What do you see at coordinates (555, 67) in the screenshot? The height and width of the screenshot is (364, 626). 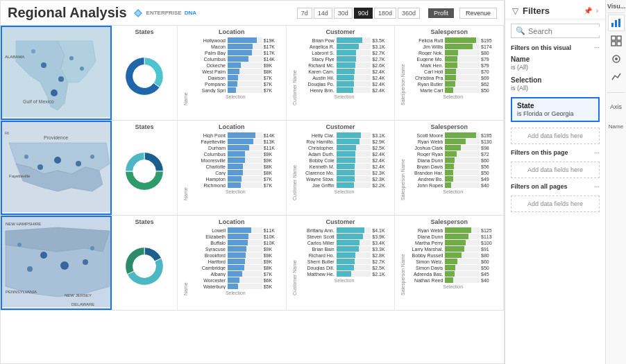 I see `name-filter-value: is (All)` at bounding box center [555, 67].